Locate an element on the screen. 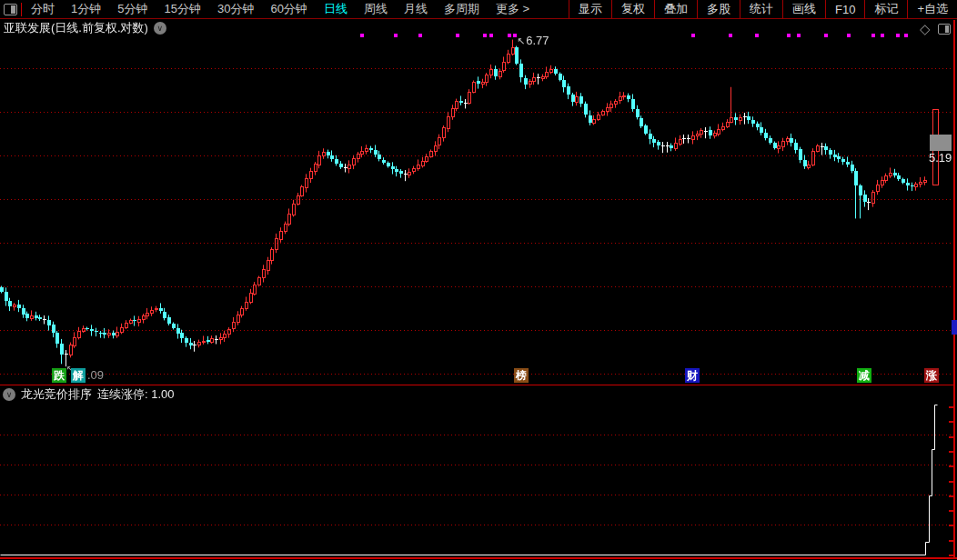  layout-toggle-icon is located at coordinates (11, 9).